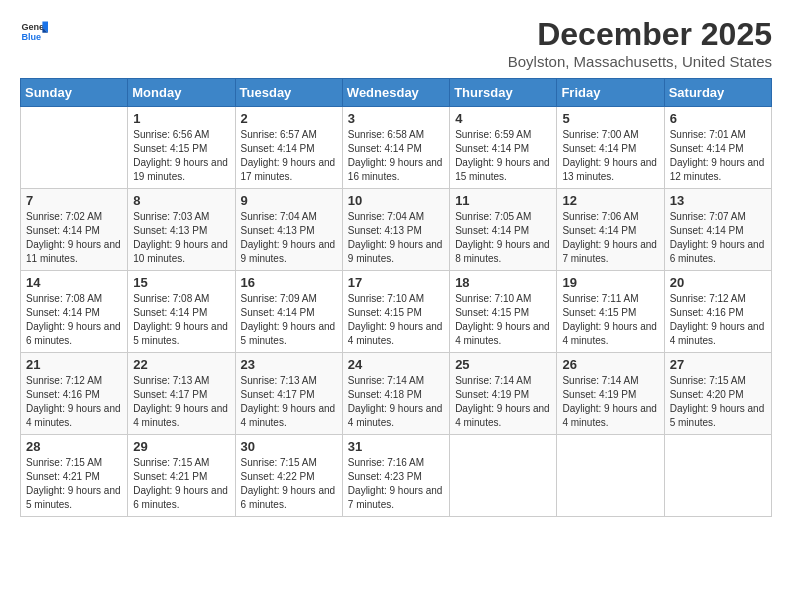 Image resolution: width=792 pixels, height=612 pixels. What do you see at coordinates (640, 62) in the screenshot?
I see `location-title: Boylston, Massachusetts, United States` at bounding box center [640, 62].